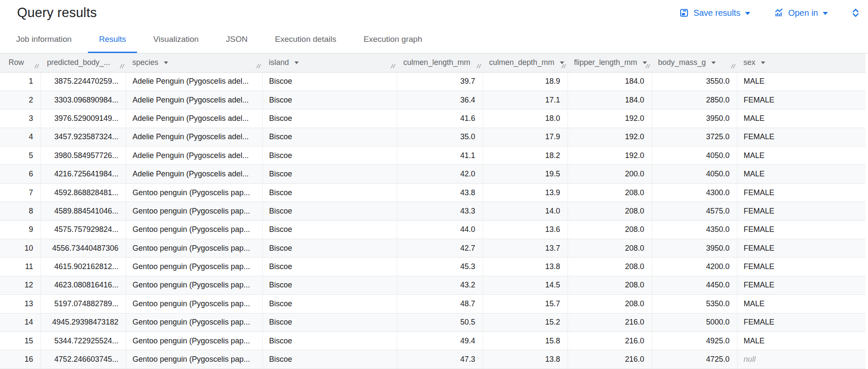 Image resolution: width=868 pixels, height=369 pixels. Describe the element at coordinates (83, 155) in the screenshot. I see `cell-predicted_body: 3980.584957726...` at that location.